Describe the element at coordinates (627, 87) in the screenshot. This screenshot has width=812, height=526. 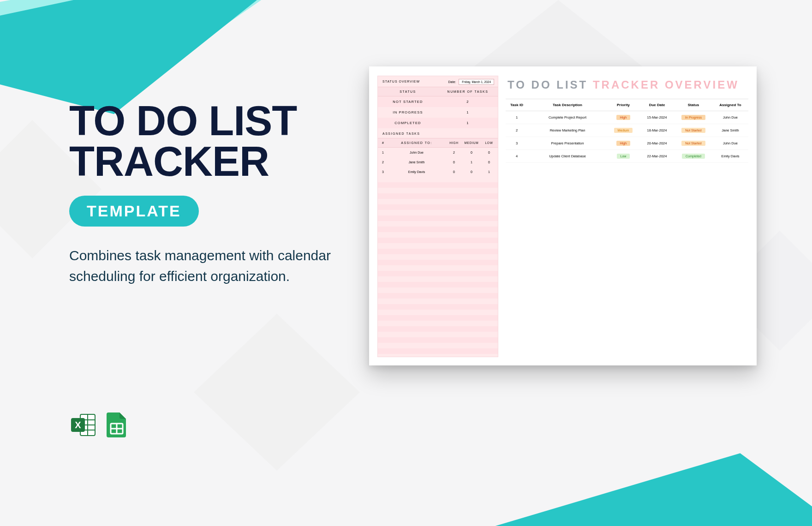
I see `preview-title: TO DO LIST TRACKER OVERVIEW` at that location.